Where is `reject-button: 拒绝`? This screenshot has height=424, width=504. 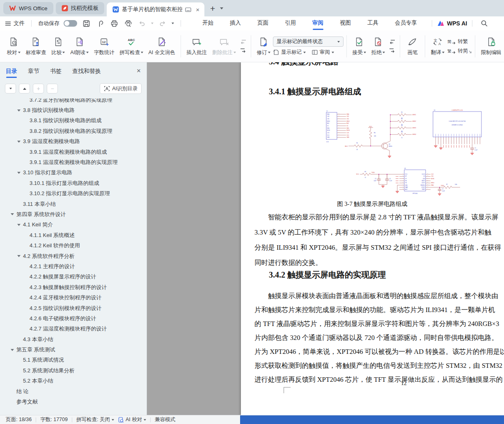
reject-button: 拒绝 is located at coordinates (378, 46).